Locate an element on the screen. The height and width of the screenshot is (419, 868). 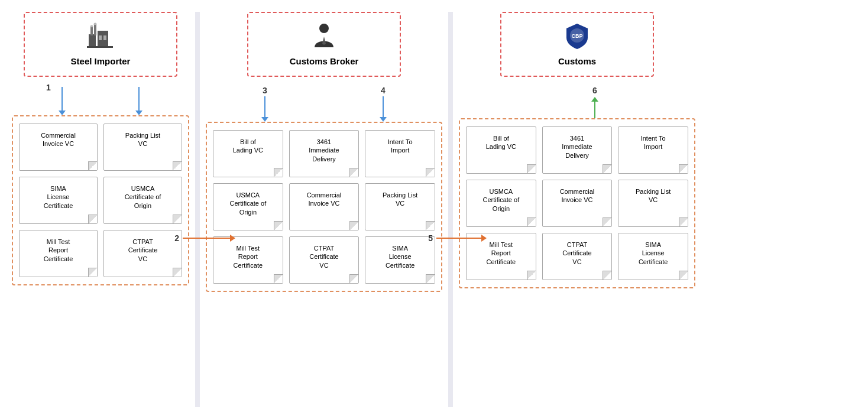
doc-usmca-broker: USMCACertificate ofOrigin is located at coordinates (248, 207).